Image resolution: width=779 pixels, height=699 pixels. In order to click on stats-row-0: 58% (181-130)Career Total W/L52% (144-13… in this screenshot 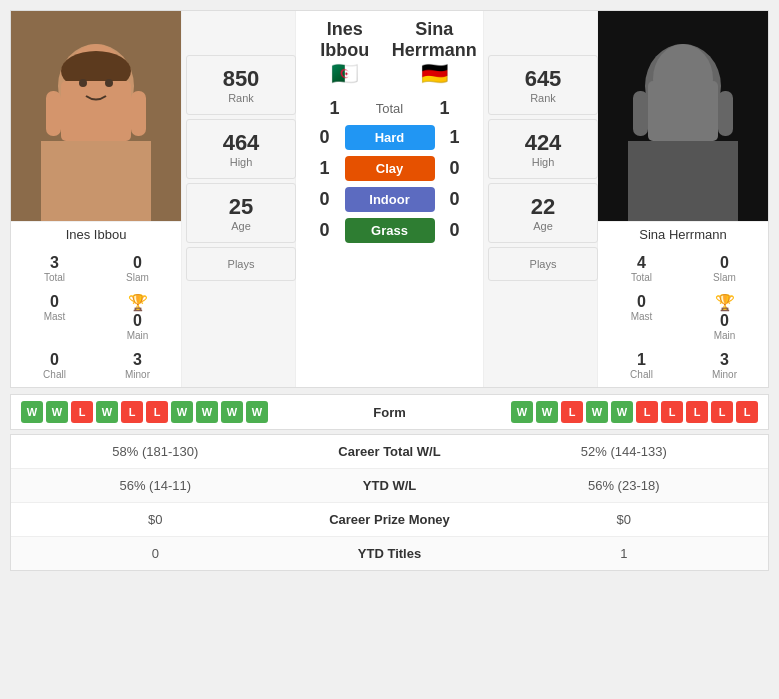, I will do `click(390, 452)`.